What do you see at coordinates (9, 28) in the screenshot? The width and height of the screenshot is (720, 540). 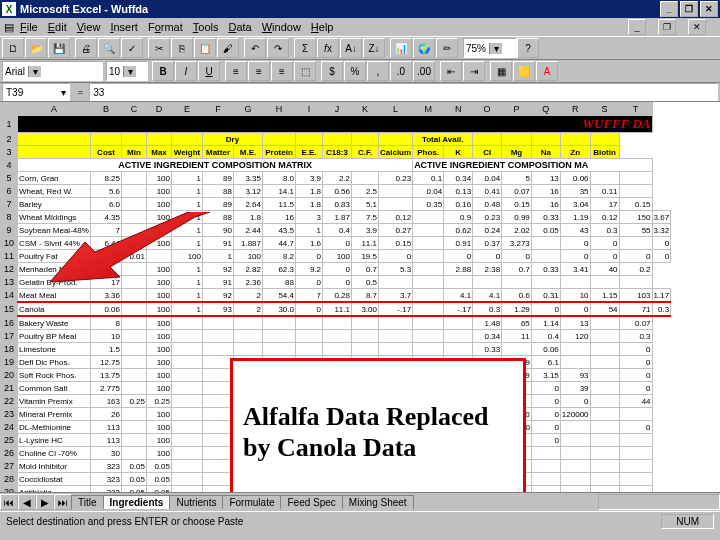 I see `app-small-icon: ▤` at bounding box center [9, 28].